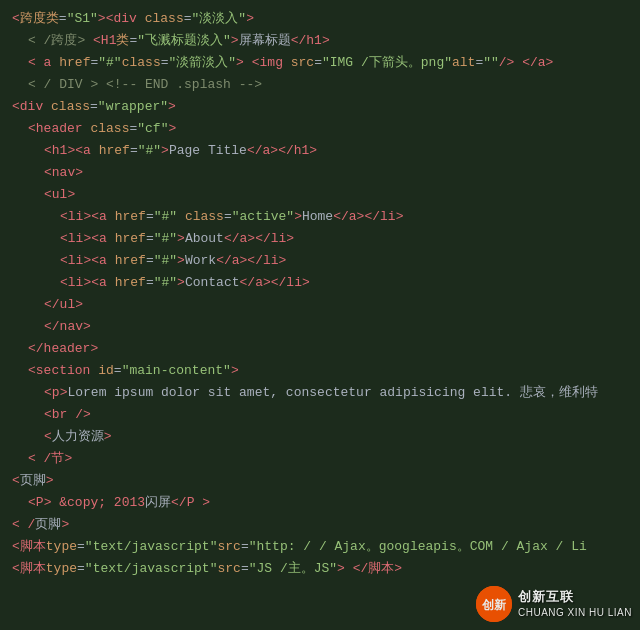 This screenshot has width=640, height=630. Describe the element at coordinates (464, 62) in the screenshot. I see `attr-name-text: alt` at that location.